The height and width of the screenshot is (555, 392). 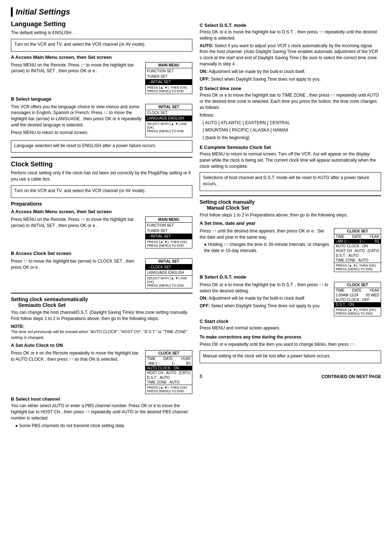 I want to click on clock-set-dst-title: CLOCK SET, so click(x=358, y=285).